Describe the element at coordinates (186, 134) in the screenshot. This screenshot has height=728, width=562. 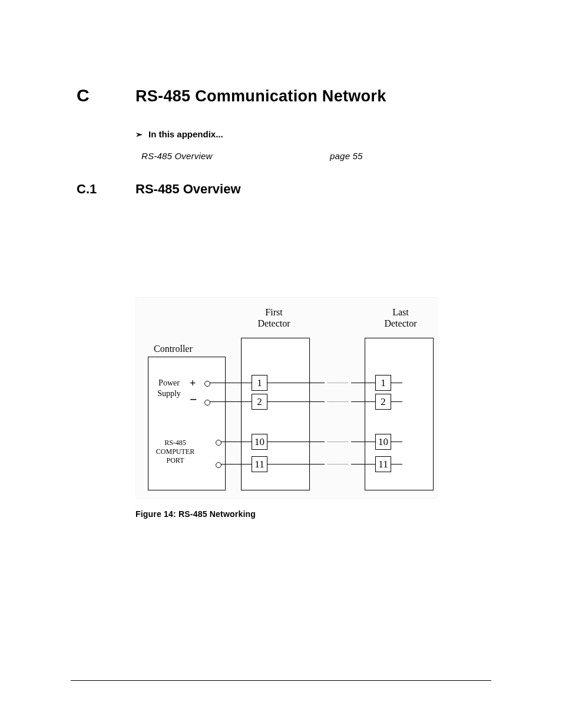
I see `appendix-intro-text: In this appendix...` at that location.